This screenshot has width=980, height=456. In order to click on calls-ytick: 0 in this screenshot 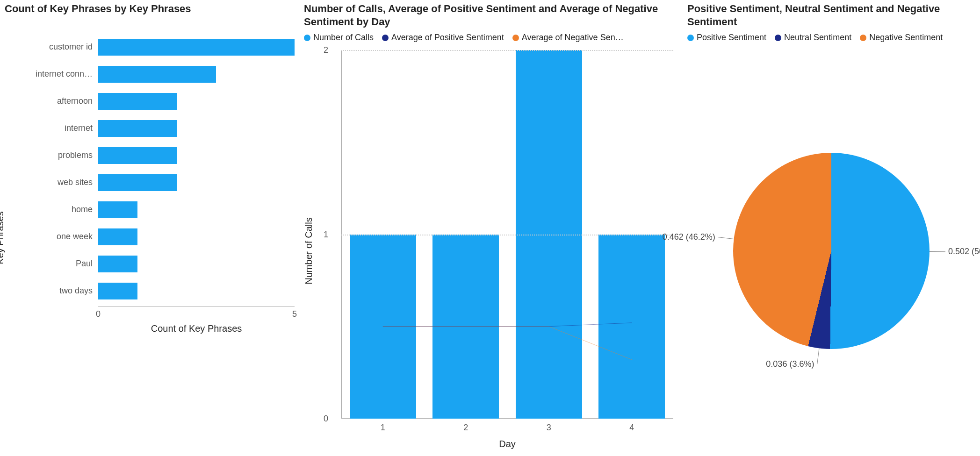, I will do `click(326, 419)`.